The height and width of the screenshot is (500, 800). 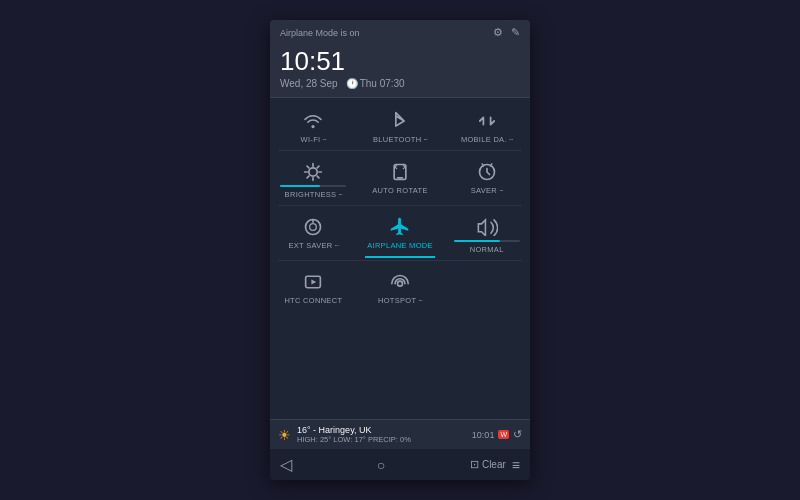 I want to click on current-time: 10:51, so click(x=400, y=62).